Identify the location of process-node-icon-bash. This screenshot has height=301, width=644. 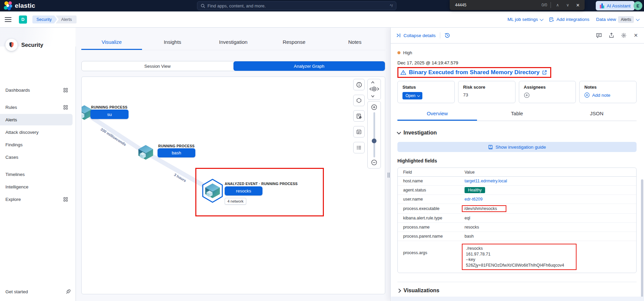
(146, 152).